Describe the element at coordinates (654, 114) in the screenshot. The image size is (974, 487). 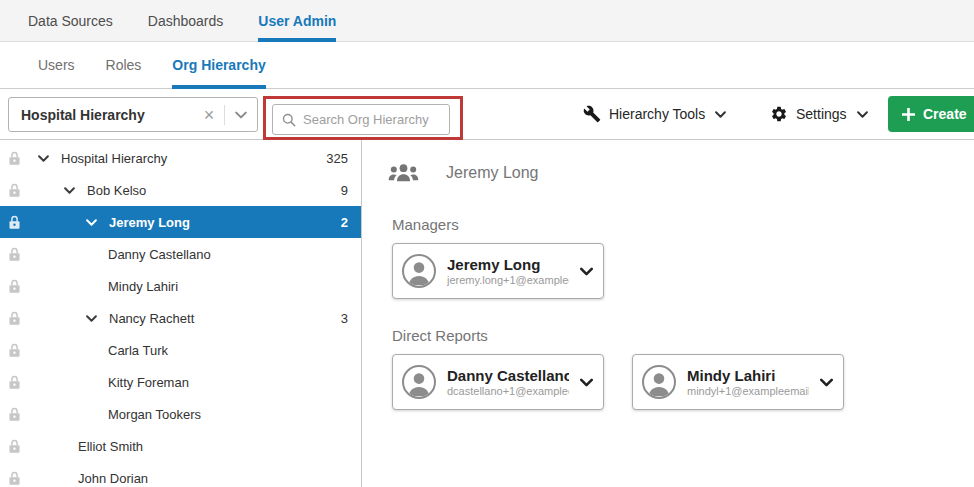
I see `hierarchy-tools-button: Hierarchy Tools` at that location.